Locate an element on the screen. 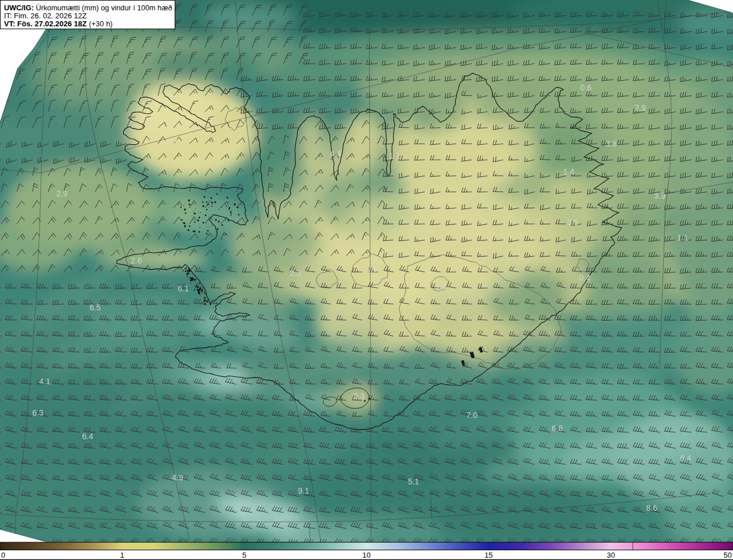 This screenshot has height=560, width=733. svg-text: 50 is located at coordinates (728, 555).